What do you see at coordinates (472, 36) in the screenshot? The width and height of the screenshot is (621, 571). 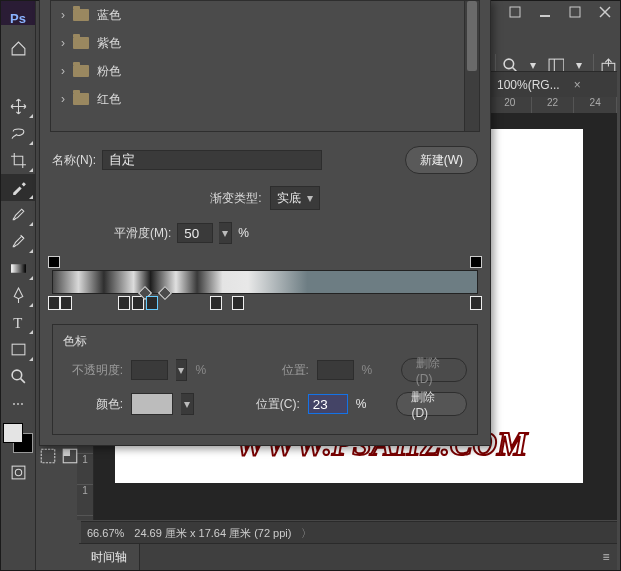 I see `scrollbar-thumb` at bounding box center [472, 36].